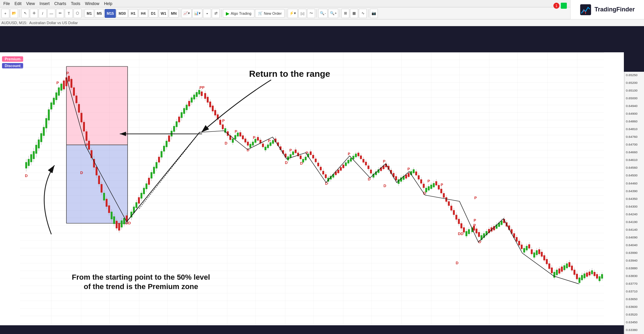  I want to click on status-indicator, so click(564, 6).